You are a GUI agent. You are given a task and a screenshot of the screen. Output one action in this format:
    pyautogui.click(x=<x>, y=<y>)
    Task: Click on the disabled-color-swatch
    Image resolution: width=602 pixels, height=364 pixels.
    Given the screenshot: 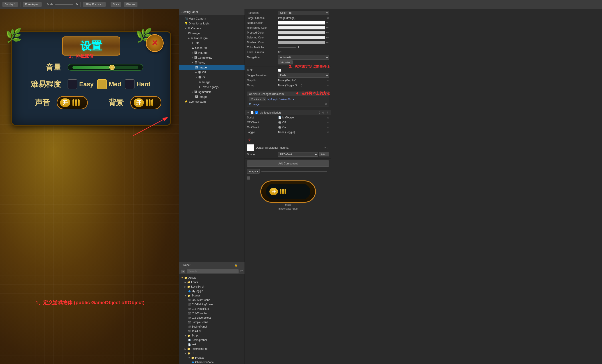 What is the action you would take?
    pyautogui.click(x=301, y=43)
    